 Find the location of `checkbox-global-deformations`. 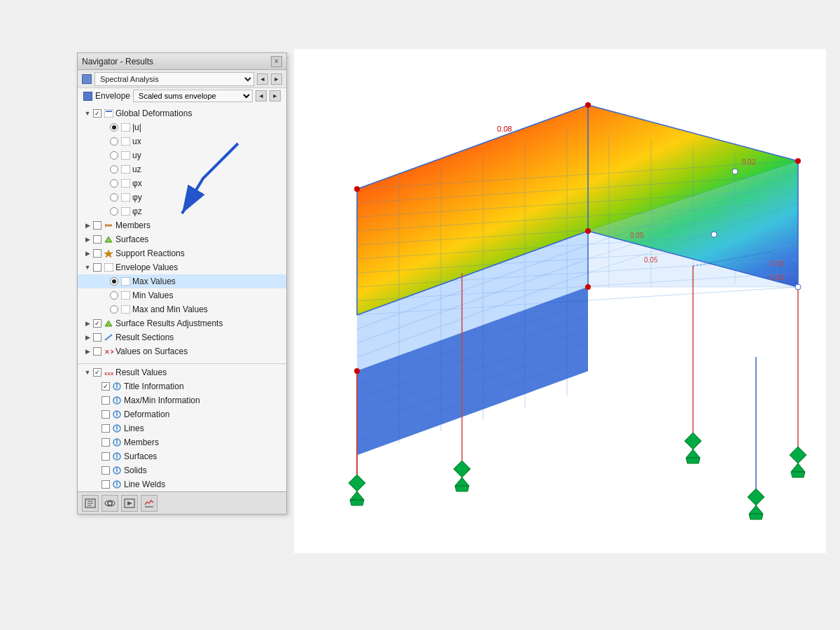

checkbox-global-deformations is located at coordinates (97, 113).